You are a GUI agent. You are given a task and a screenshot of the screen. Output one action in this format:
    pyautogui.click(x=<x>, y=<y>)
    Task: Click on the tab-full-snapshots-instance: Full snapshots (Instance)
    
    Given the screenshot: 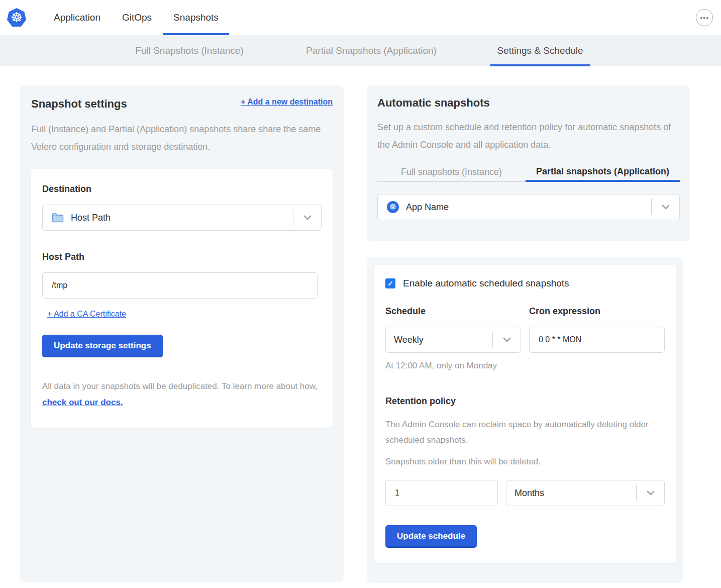 What is the action you would take?
    pyautogui.click(x=451, y=172)
    